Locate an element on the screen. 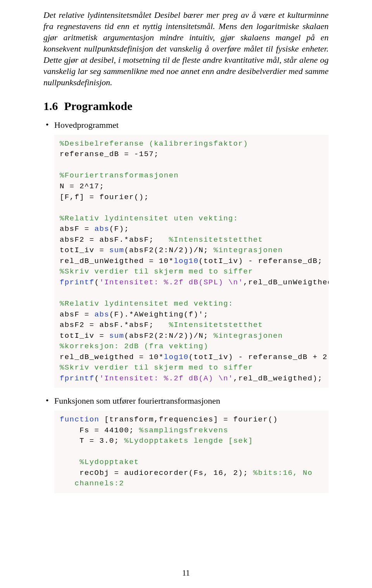 The height and width of the screenshot is (588, 372). section-heading: 1.6Programkode is located at coordinates (186, 106).